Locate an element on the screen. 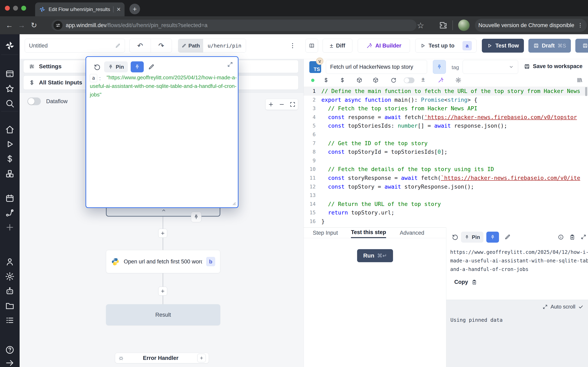  chrome-update-button: Nouvelle version de Chrome disponible is located at coordinates (531, 25).